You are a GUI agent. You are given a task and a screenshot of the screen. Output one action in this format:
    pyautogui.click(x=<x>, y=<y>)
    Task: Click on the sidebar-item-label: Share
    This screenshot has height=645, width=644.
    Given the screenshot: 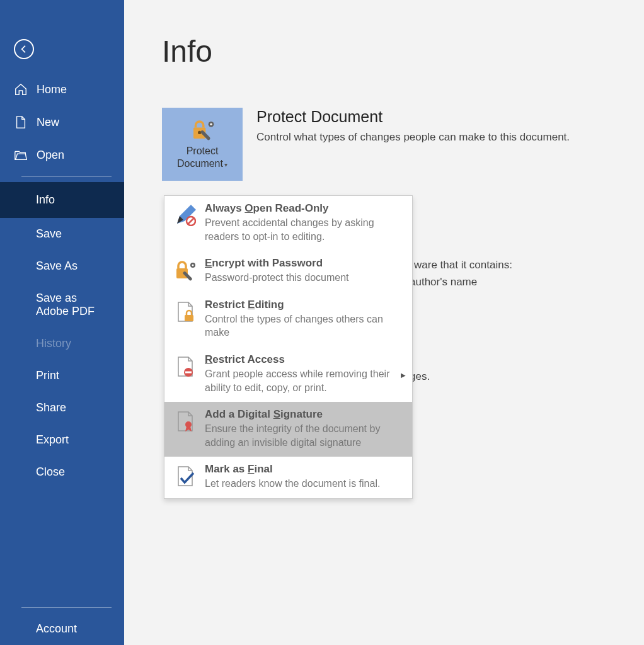 What is the action you would take?
    pyautogui.click(x=51, y=408)
    